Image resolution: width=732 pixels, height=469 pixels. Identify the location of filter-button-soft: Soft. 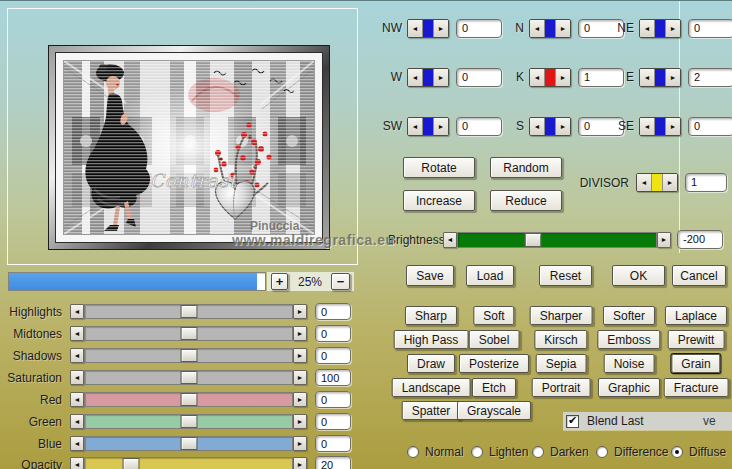
(494, 316).